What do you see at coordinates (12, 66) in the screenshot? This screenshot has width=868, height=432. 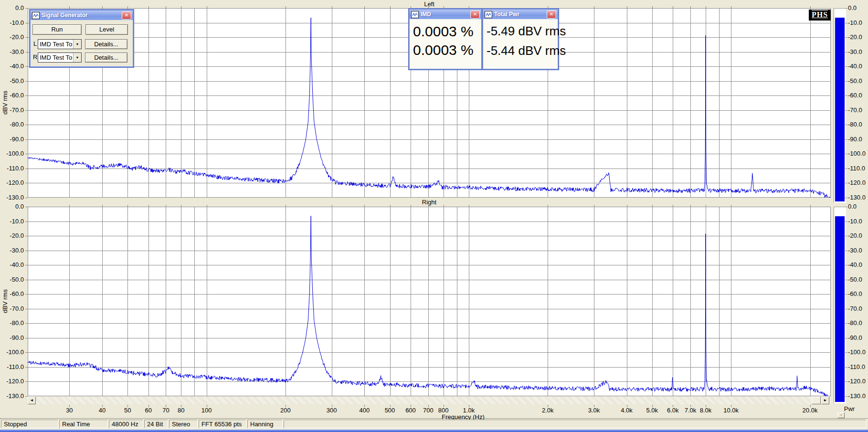 I see `y-tick-label: -40.0` at bounding box center [12, 66].